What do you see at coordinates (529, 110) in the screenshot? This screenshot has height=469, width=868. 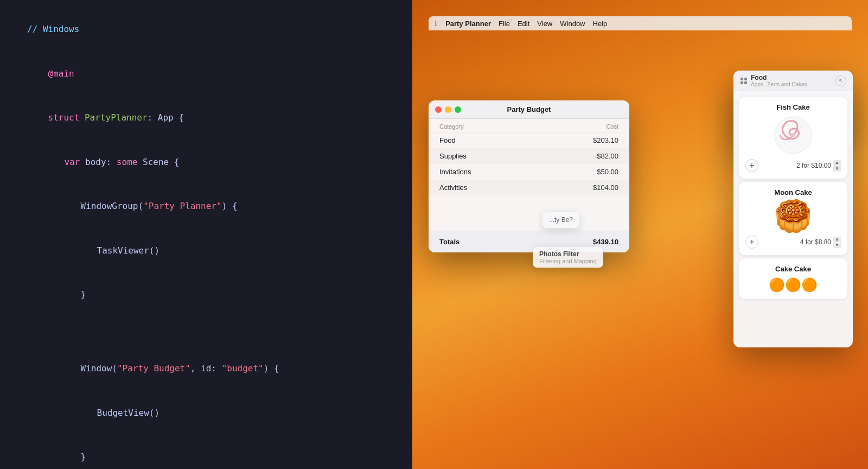 I see `budget-window-titlebar: Party Budget` at bounding box center [529, 110].